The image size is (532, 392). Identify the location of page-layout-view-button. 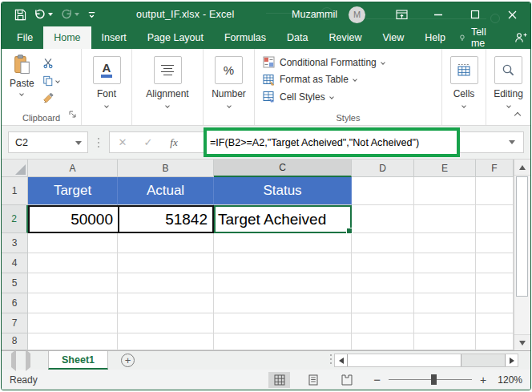
(312, 380).